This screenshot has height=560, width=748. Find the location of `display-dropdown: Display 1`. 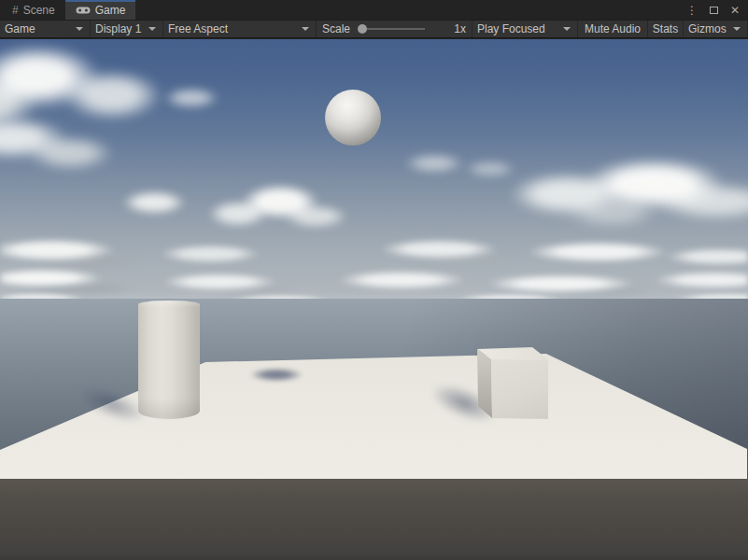

display-dropdown: Display 1 is located at coordinates (127, 29).